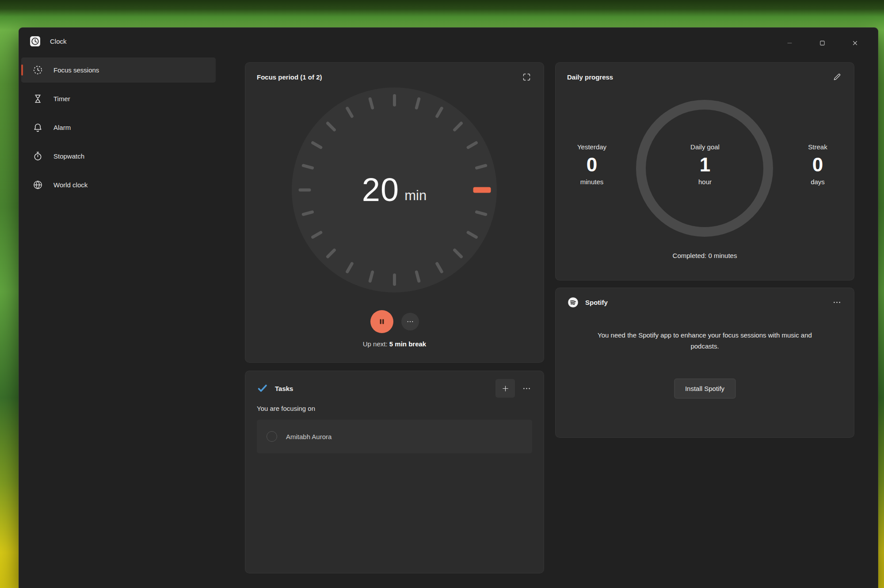  Describe the element at coordinates (394, 472) in the screenshot. I see `tasks-card: Tasks You are focusing on Amitabh Aurora` at that location.